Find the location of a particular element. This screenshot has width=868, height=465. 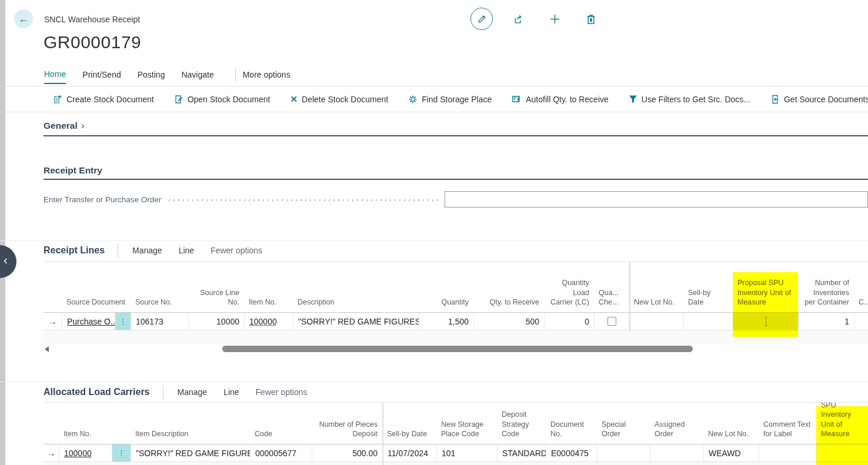

use-filters-button: Use Filters to Get Src. Docs... is located at coordinates (689, 99).